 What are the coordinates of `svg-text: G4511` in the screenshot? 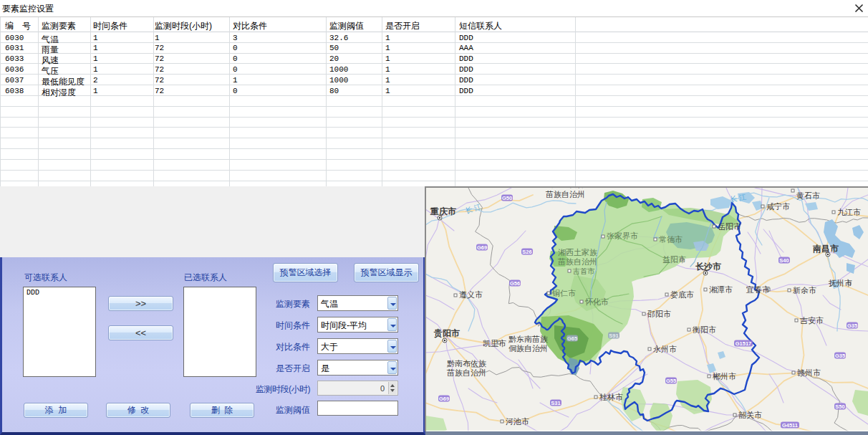 It's located at (790, 426).